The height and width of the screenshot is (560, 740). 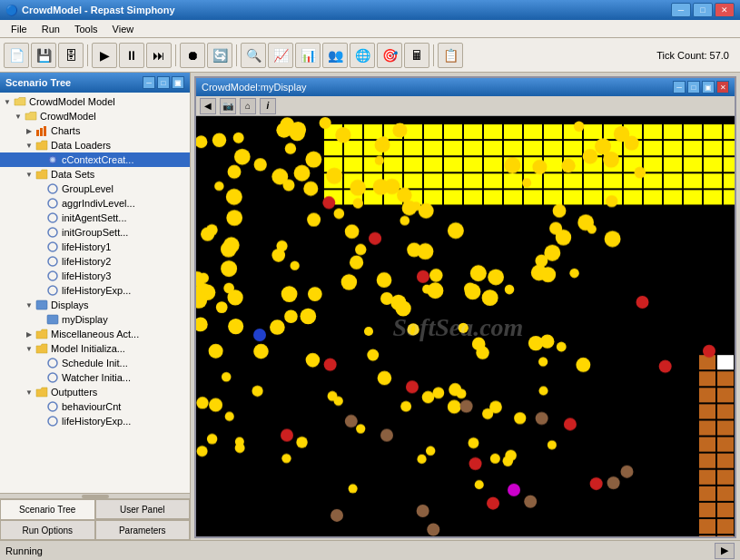 I want to click on tree-item-charts: ▶Charts, so click(x=94, y=131).